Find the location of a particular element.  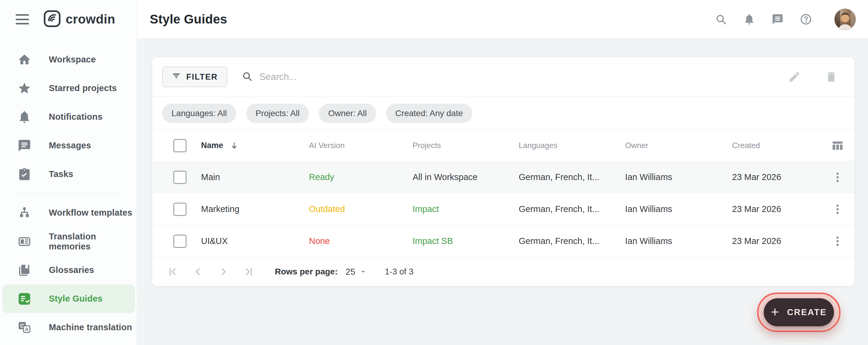

avatar is located at coordinates (845, 19).